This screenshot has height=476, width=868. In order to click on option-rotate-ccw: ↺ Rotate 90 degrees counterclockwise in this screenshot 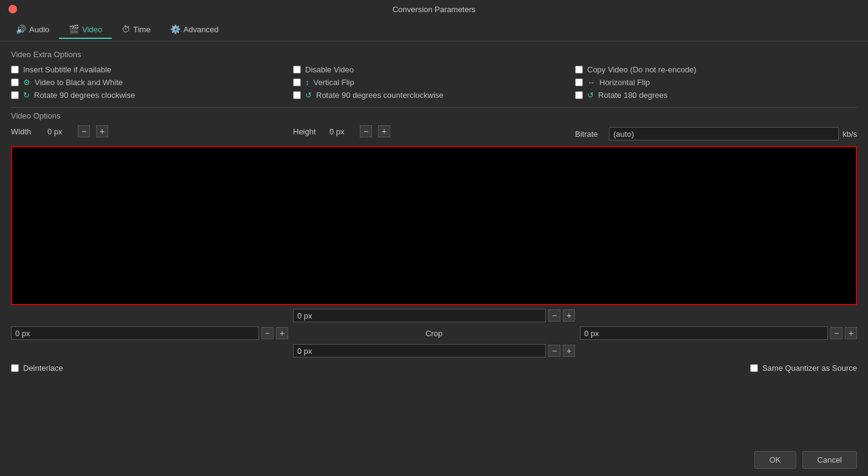, I will do `click(434, 95)`.